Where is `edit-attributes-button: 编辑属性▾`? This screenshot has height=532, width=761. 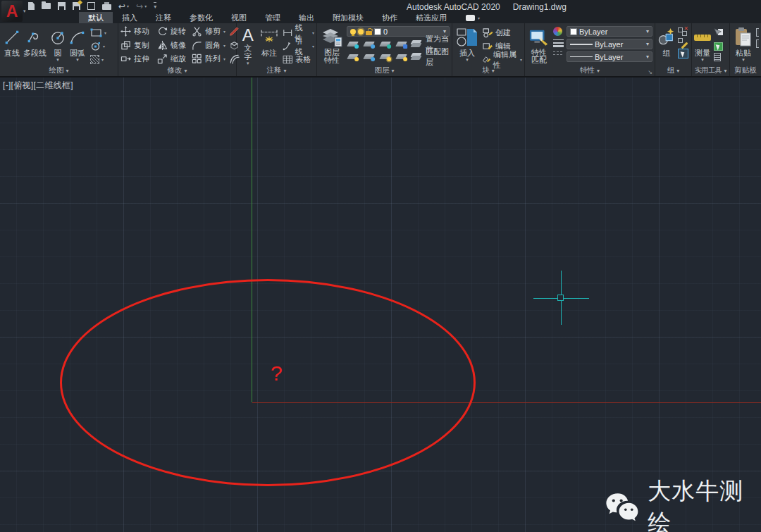
edit-attributes-button: 编辑属性▾ is located at coordinates (502, 59).